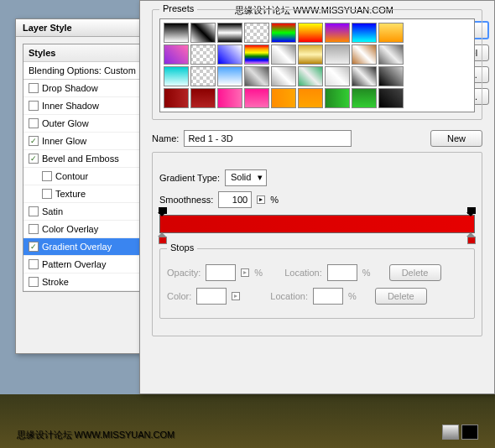 This screenshot has width=495, height=448. I want to click on gradient-type-select: Solid, so click(246, 178).